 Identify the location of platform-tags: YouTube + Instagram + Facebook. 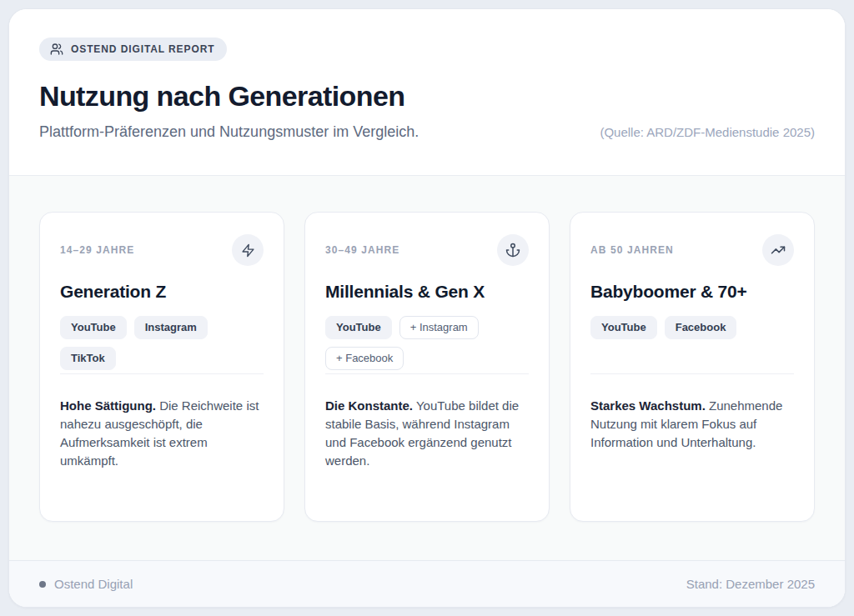
(427, 343).